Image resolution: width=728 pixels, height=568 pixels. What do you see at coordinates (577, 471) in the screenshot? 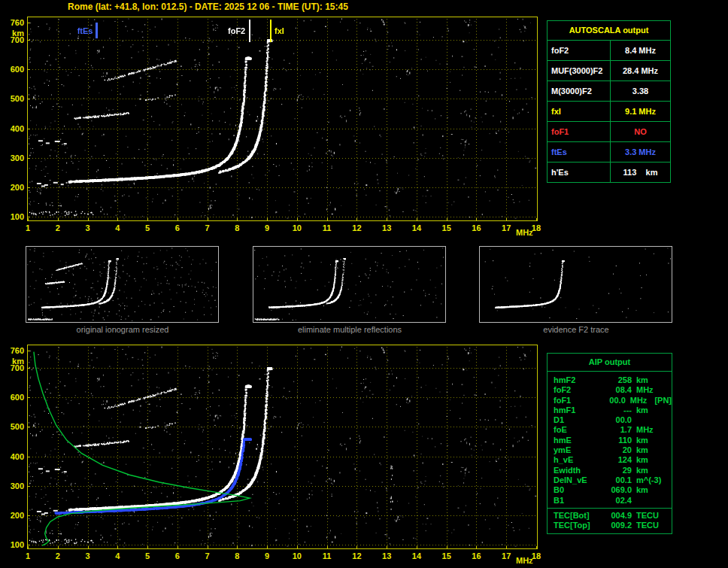
I see `parameter-label: Ewidth` at bounding box center [577, 471].